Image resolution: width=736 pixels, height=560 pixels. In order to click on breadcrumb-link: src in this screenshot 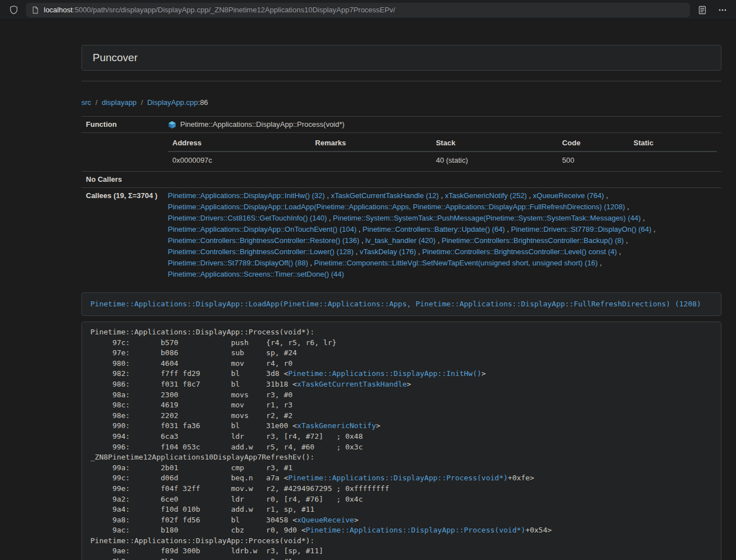, I will do `click(86, 102)`.